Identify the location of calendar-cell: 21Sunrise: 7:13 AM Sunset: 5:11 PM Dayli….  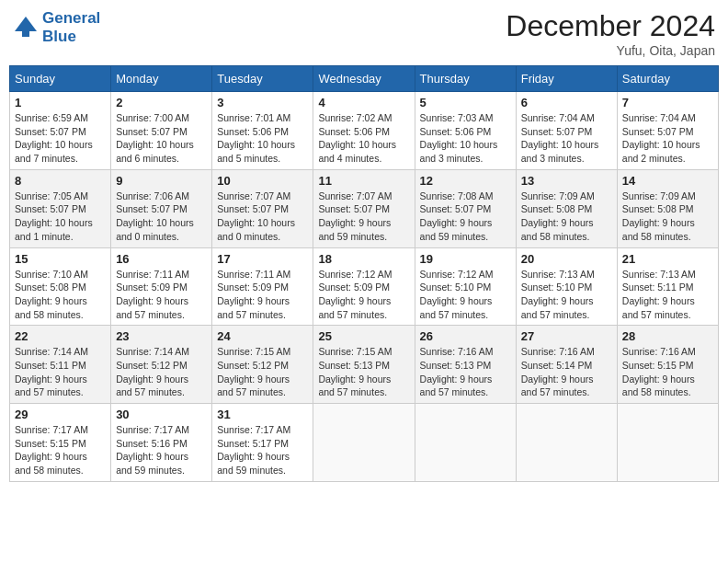
(667, 287).